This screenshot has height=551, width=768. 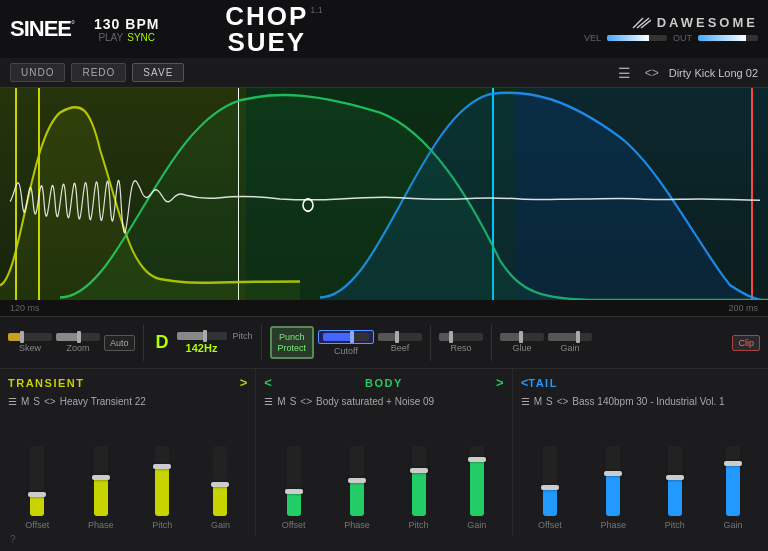 What do you see at coordinates (101, 481) in the screenshot?
I see `transient-phase-slider` at bounding box center [101, 481].